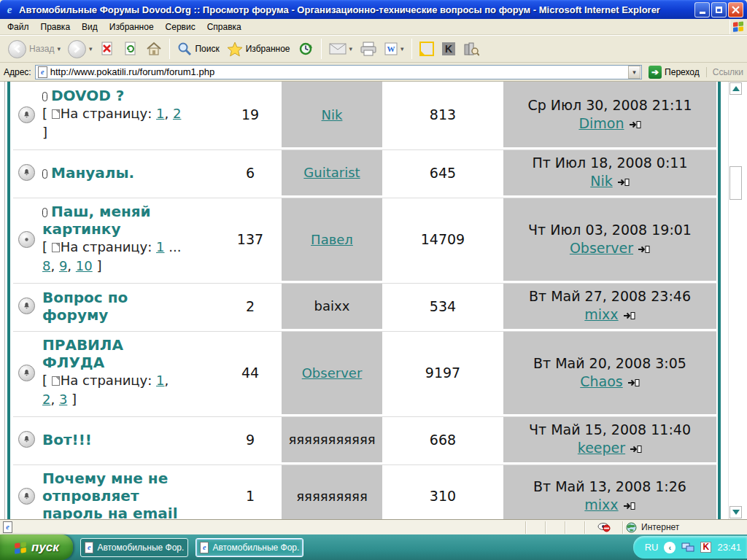 The image size is (747, 560). I want to click on mail-icon, so click(338, 49).